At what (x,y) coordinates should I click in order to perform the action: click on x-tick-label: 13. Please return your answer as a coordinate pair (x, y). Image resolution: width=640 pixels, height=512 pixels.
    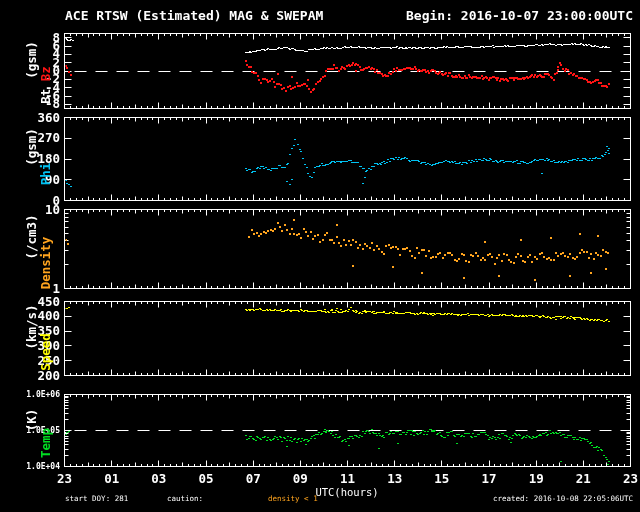
    Looking at the image, I should click on (394, 480).